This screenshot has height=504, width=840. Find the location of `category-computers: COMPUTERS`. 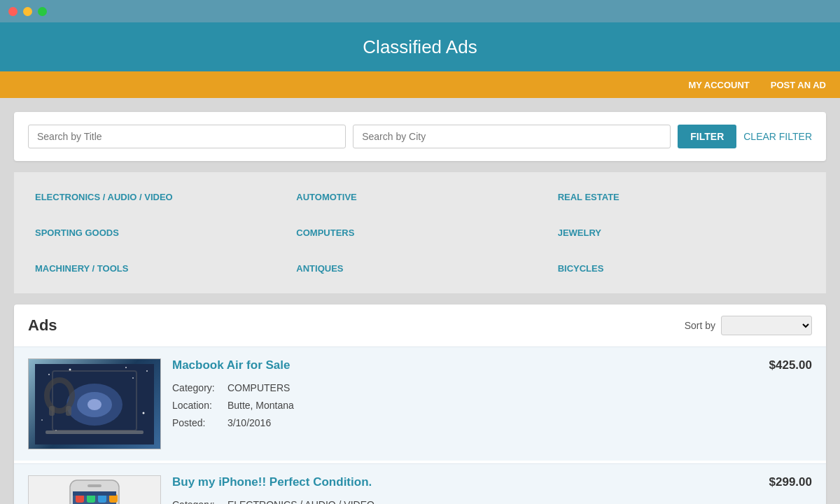

category-computers: COMPUTERS is located at coordinates (420, 232).